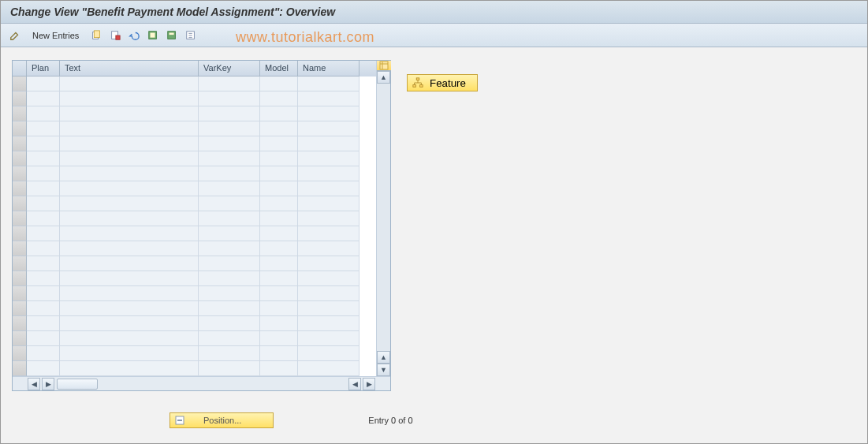 This screenshot has width=868, height=444. Describe the element at coordinates (191, 35) in the screenshot. I see `deselect-button` at that location.